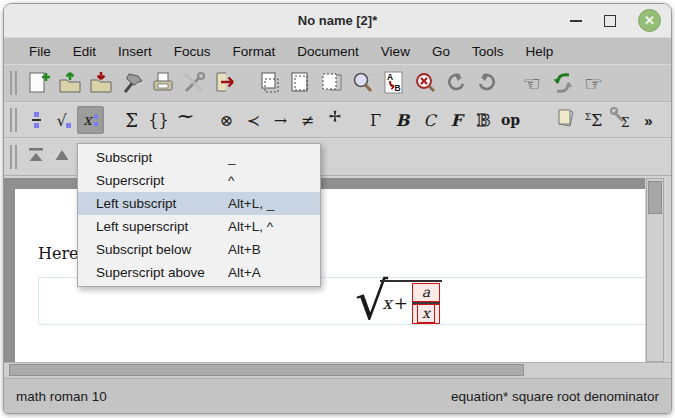 The height and width of the screenshot is (418, 675). I want to click on redo-button, so click(486, 83).